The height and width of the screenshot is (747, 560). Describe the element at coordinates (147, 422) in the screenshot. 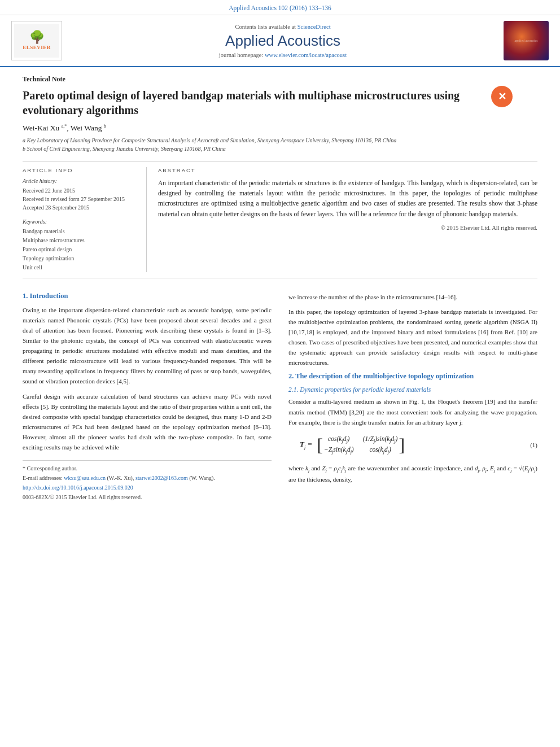

I see `section1-para2: Careful design with accurate calculation…` at that location.